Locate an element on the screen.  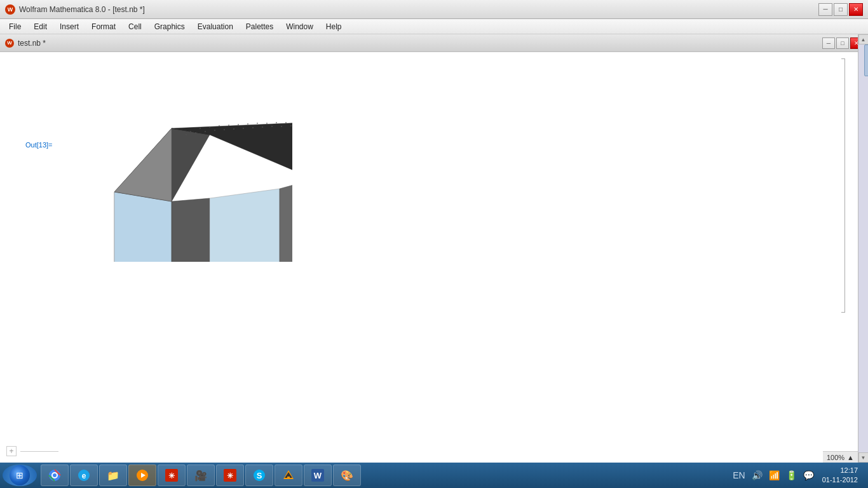
menu-bar: File Edit Insert Format Cell Graphics Ev… is located at coordinates (434, 27).